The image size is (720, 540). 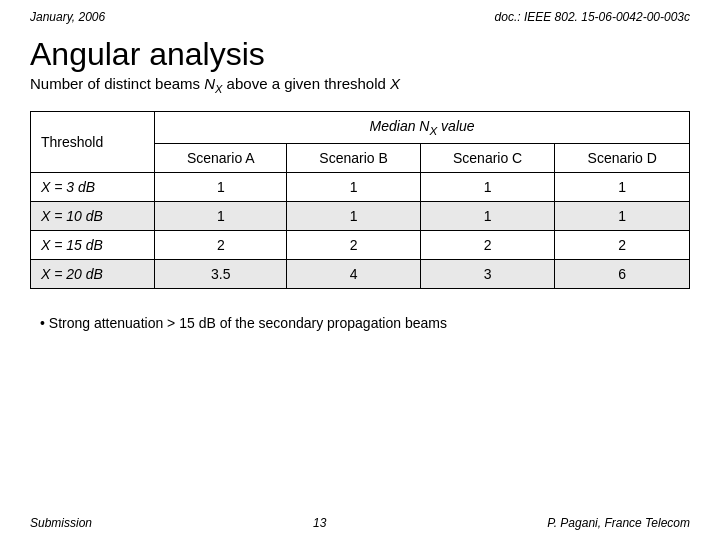 What do you see at coordinates (360, 216) in the screenshot?
I see `table-row: X = 10 dB1111` at bounding box center [360, 216].